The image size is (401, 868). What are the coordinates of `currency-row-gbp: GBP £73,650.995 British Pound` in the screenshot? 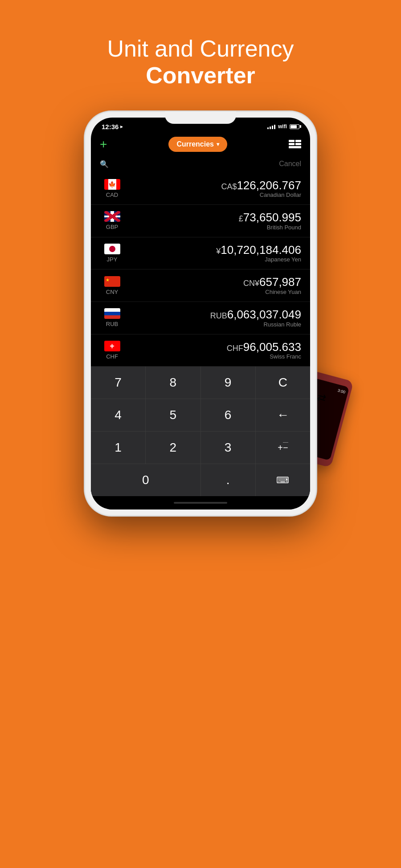 It's located at (200, 221).